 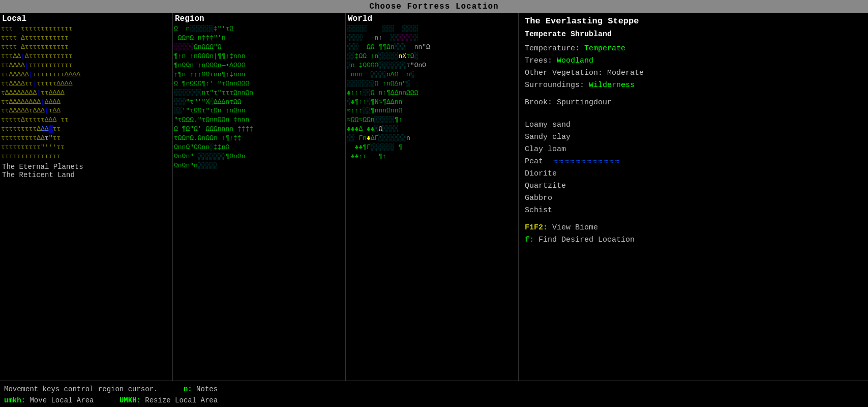 I want to click on map-row: ττττττττττ"'''ττ, so click(x=86, y=148).